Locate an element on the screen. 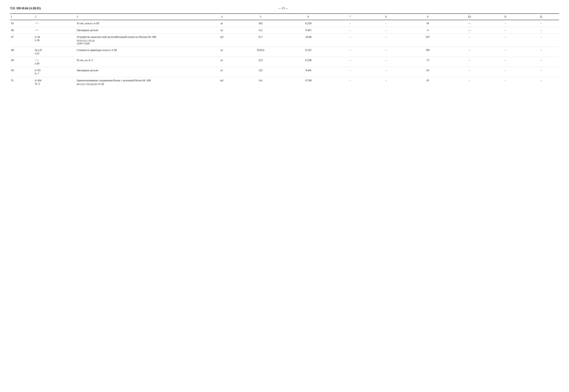 This screenshot has width=569, height=392. row-col6: 0.4I3 is located at coordinates (308, 30).